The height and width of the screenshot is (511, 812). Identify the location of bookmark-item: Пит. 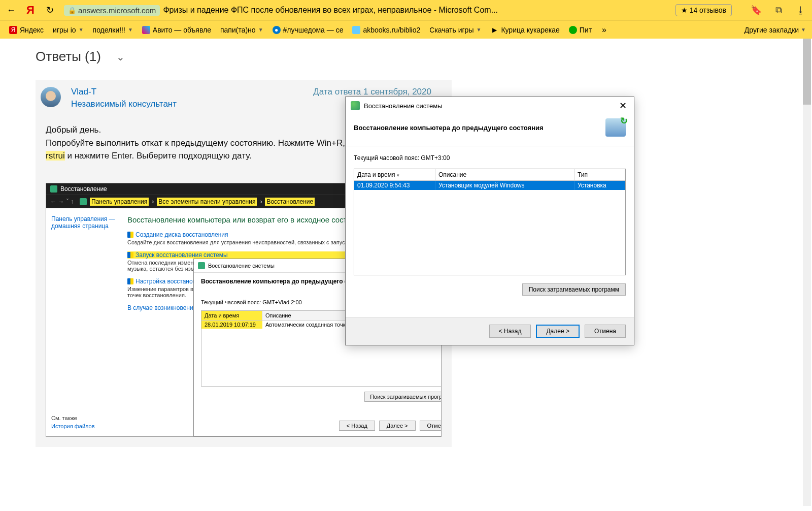
(581, 30).